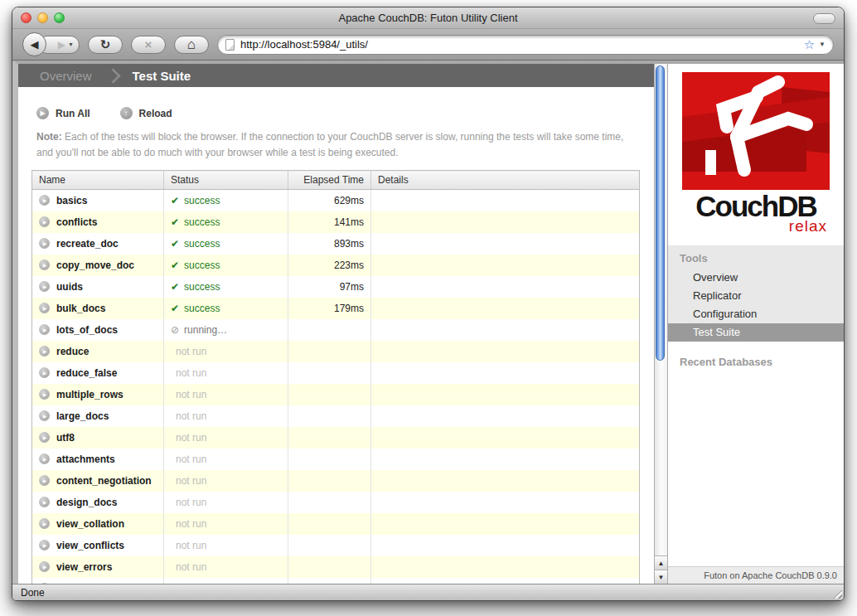  What do you see at coordinates (149, 45) in the screenshot?
I see `stop-icon: ×` at bounding box center [149, 45].